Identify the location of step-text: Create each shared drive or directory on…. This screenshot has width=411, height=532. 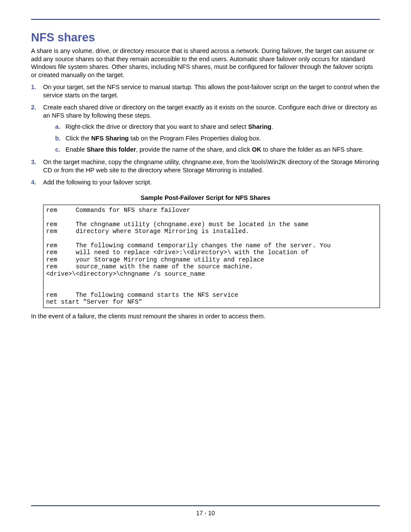
(210, 111).